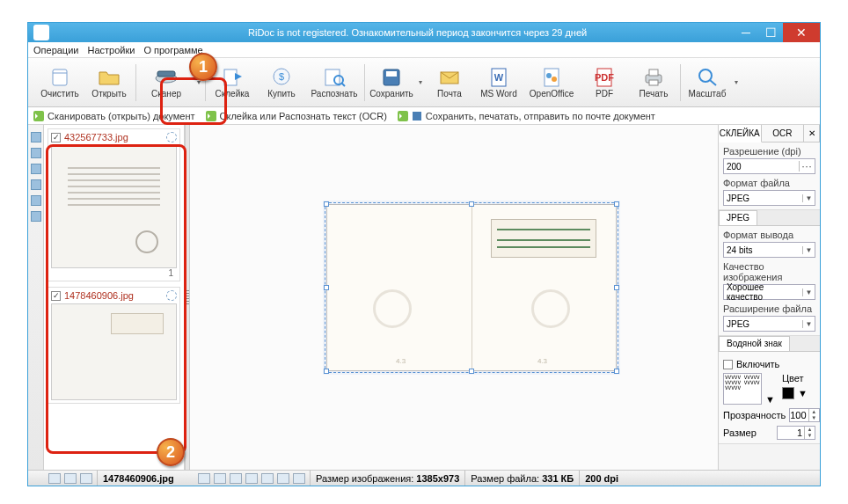 The width and height of the screenshot is (848, 504). What do you see at coordinates (736, 83) in the screenshot?
I see `zoom-dropdown: ▾` at bounding box center [736, 83].